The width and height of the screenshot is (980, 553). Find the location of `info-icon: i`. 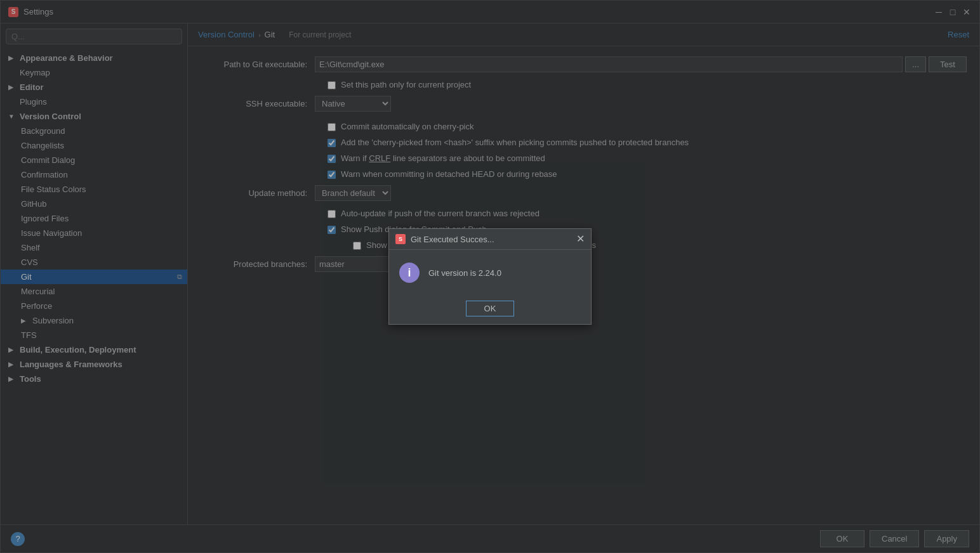

info-icon: i is located at coordinates (409, 273).